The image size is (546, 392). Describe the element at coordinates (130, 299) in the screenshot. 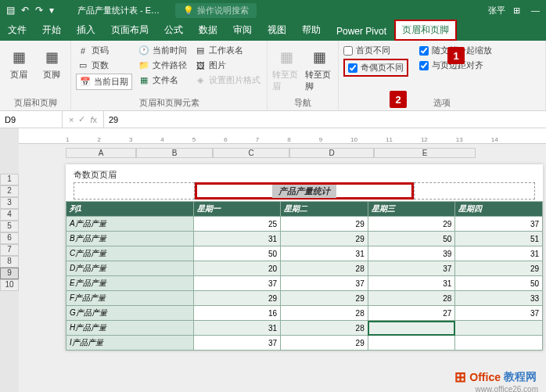

I see `row-label: F产品产量` at that location.